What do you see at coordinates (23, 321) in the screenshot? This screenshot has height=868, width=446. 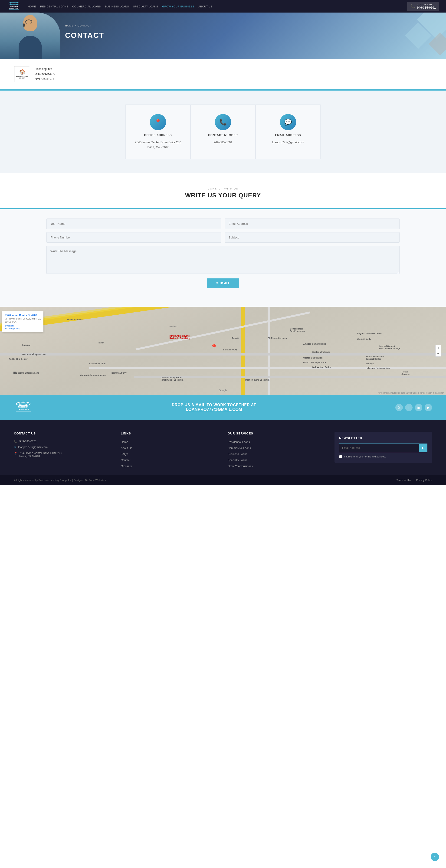 I see `map-info-box: 7540 Irvine Center Dr #200 7540 Irvine C…` at bounding box center [23, 321].